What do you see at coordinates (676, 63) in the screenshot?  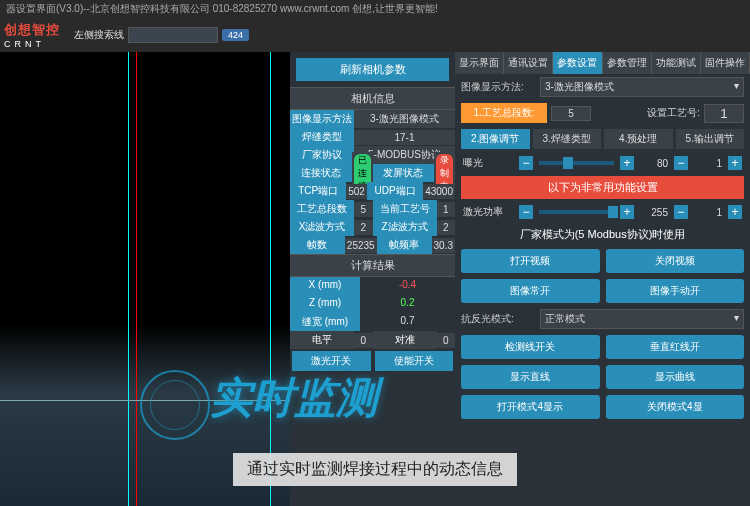 I see `tab-4: 功能测试` at bounding box center [676, 63].